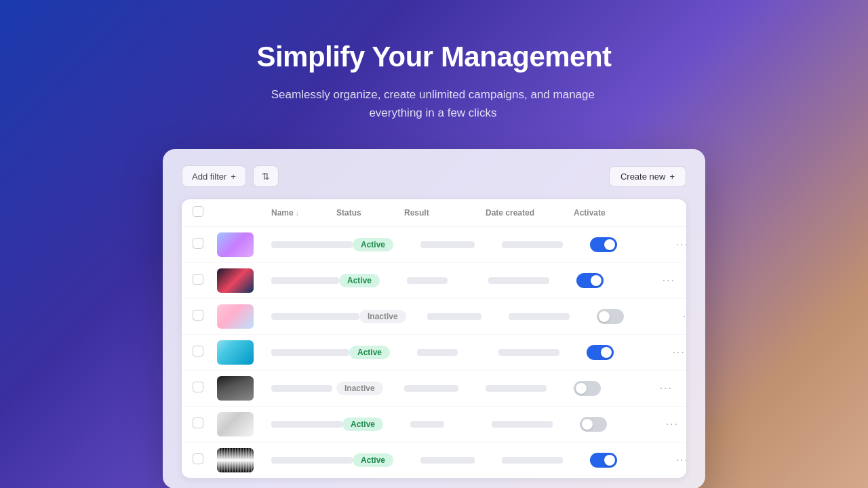 This screenshot has width=868, height=488. Describe the element at coordinates (434, 57) in the screenshot. I see `hero-title: Simplify Your Management` at that location.